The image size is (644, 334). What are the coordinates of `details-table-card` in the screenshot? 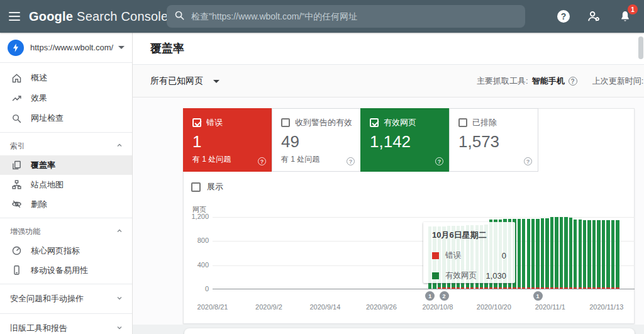 It's located at (409, 331).